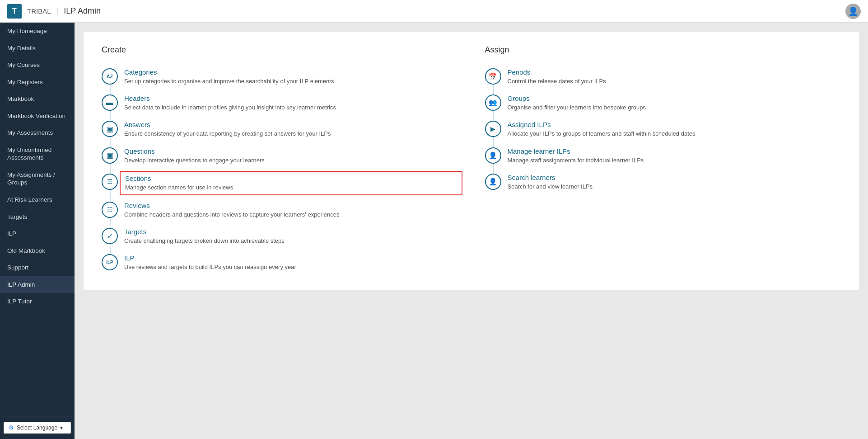 The height and width of the screenshot is (439, 868). Describe the element at coordinates (37, 200) in the screenshot. I see `sidebar-item-at-risk-learners: At Risk Learners` at that location.